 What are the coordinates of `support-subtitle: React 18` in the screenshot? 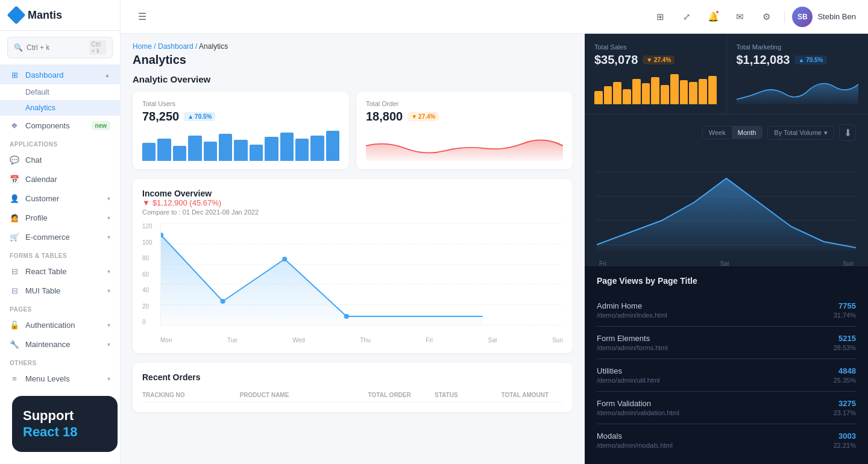 It's located at (65, 432).